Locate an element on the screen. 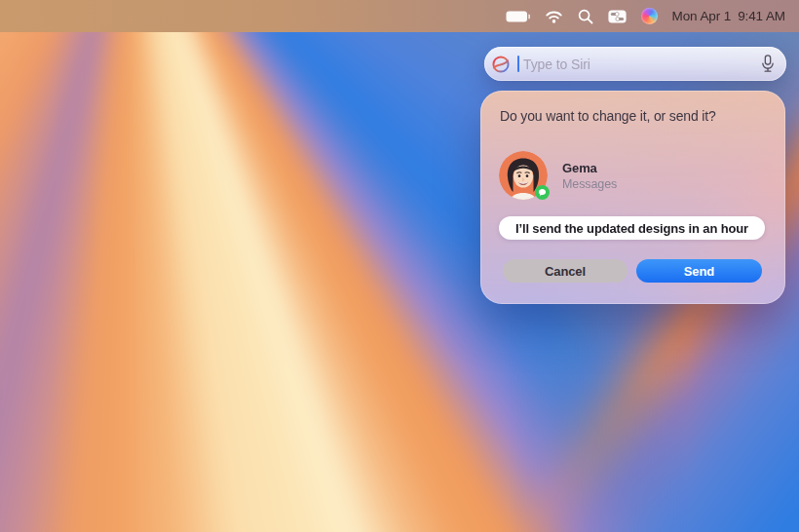 The height and width of the screenshot is (532, 799). message-draft-field: I’ll send the updated designs in an hour is located at coordinates (631, 228).